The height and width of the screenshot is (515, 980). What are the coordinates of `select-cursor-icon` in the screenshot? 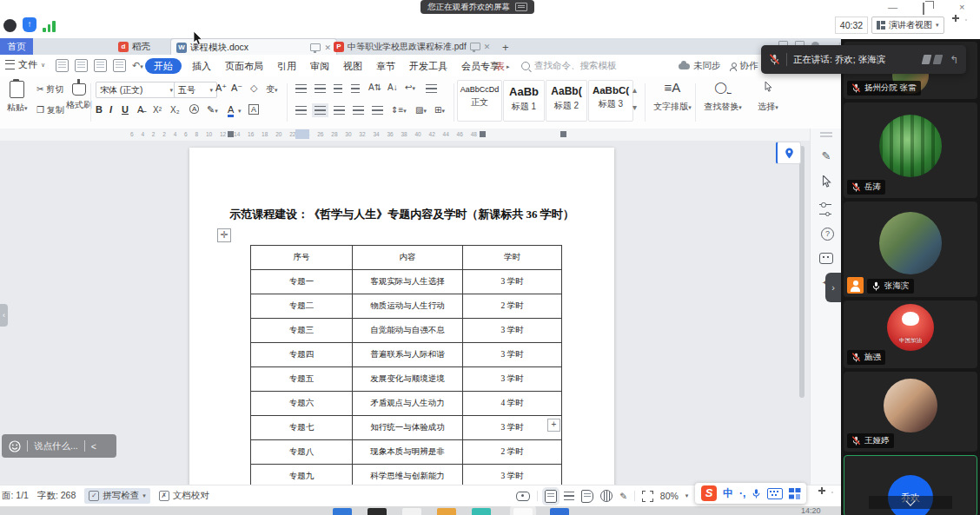 It's located at (826, 182).